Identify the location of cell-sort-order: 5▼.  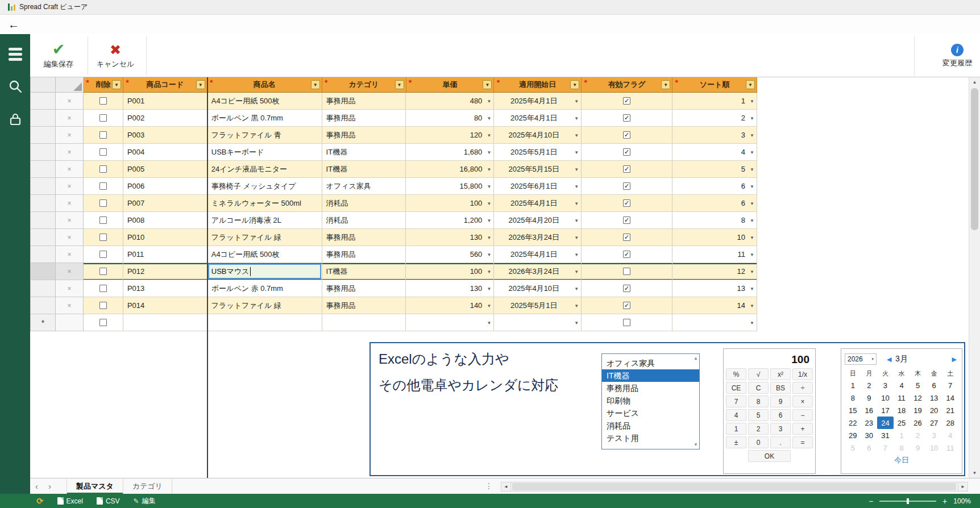
(715, 169).